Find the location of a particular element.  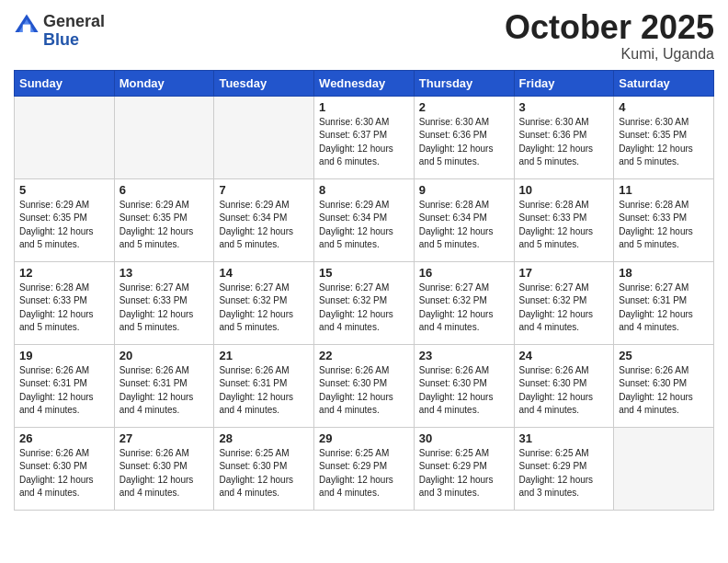

day-header-tuesday: Tuesday is located at coordinates (265, 83).